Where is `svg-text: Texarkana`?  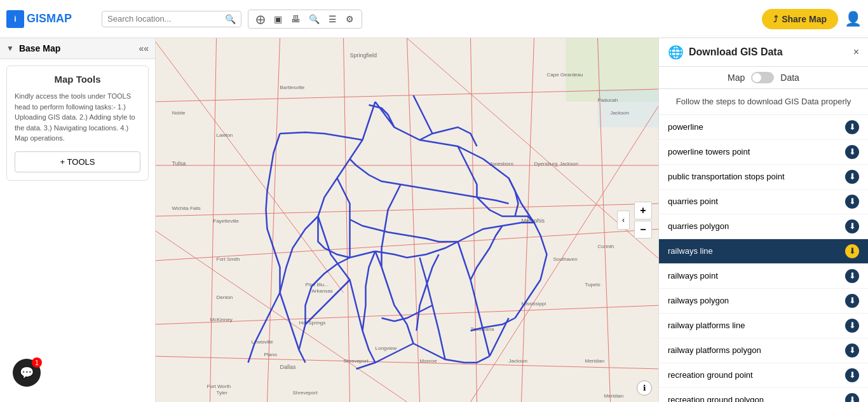
svg-text: Texarkana is located at coordinates (483, 329).